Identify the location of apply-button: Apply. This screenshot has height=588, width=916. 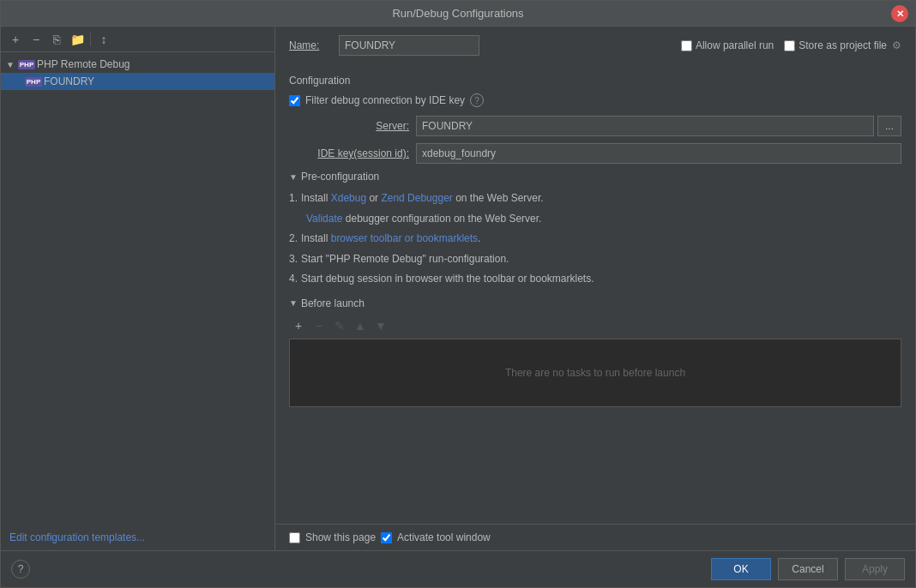
(875, 569).